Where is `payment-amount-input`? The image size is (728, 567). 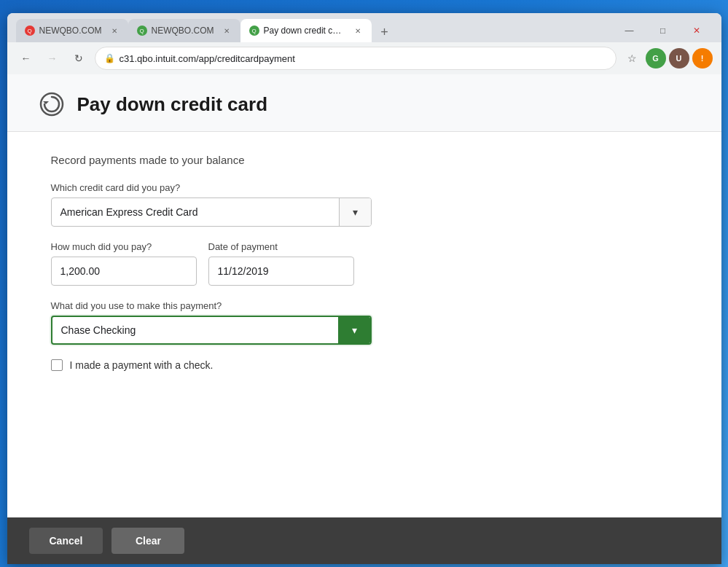
payment-amount-input is located at coordinates (124, 271).